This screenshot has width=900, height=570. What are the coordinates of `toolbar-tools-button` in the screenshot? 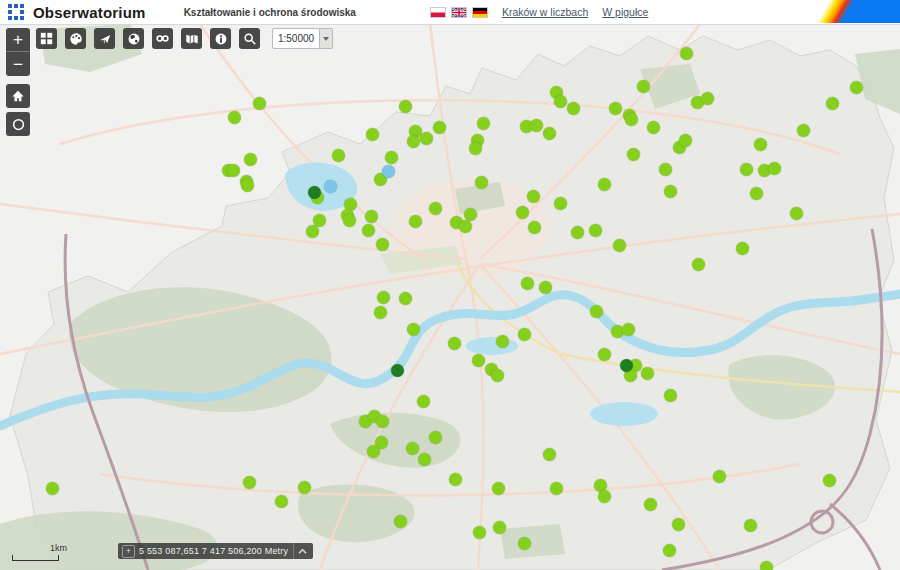 It's located at (104, 38).